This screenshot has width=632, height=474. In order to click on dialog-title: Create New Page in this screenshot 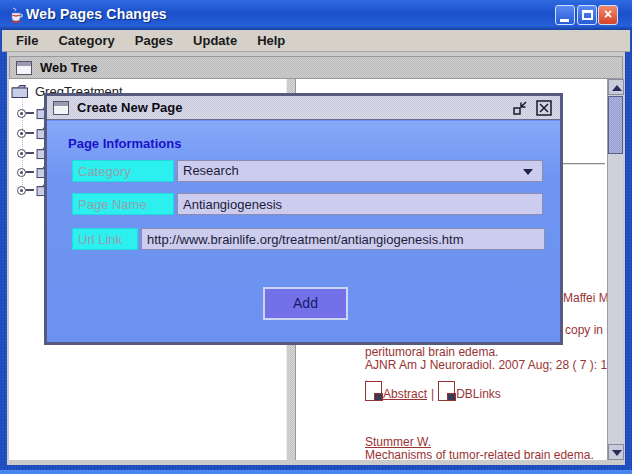, I will do `click(130, 108)`.